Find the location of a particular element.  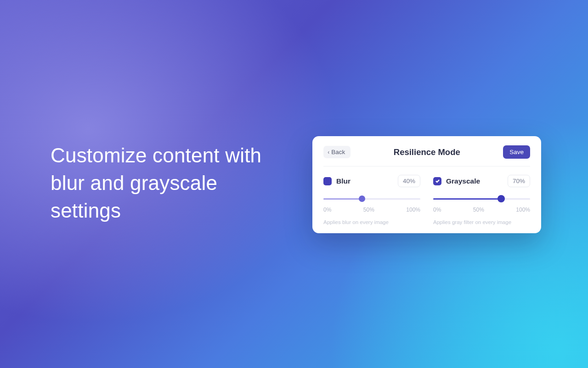

settings-card: ‹ Back Resilience Mode Save Blur 40% is located at coordinates (427, 185).